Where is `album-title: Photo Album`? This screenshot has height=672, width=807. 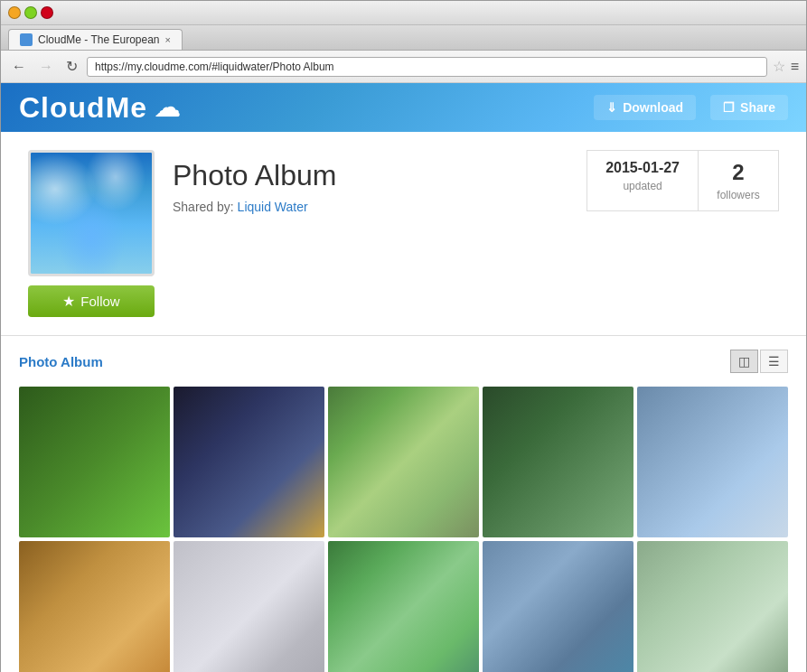
album-title: Photo Album is located at coordinates (371, 175).